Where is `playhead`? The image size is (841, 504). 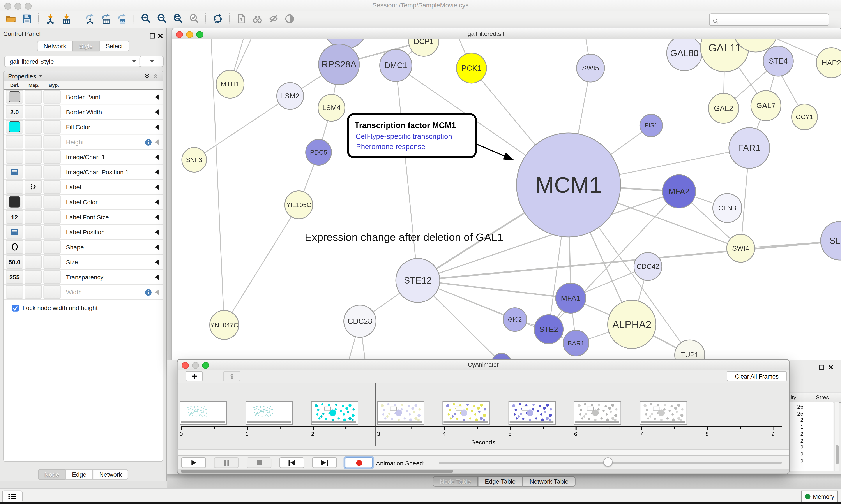 playhead is located at coordinates (376, 414).